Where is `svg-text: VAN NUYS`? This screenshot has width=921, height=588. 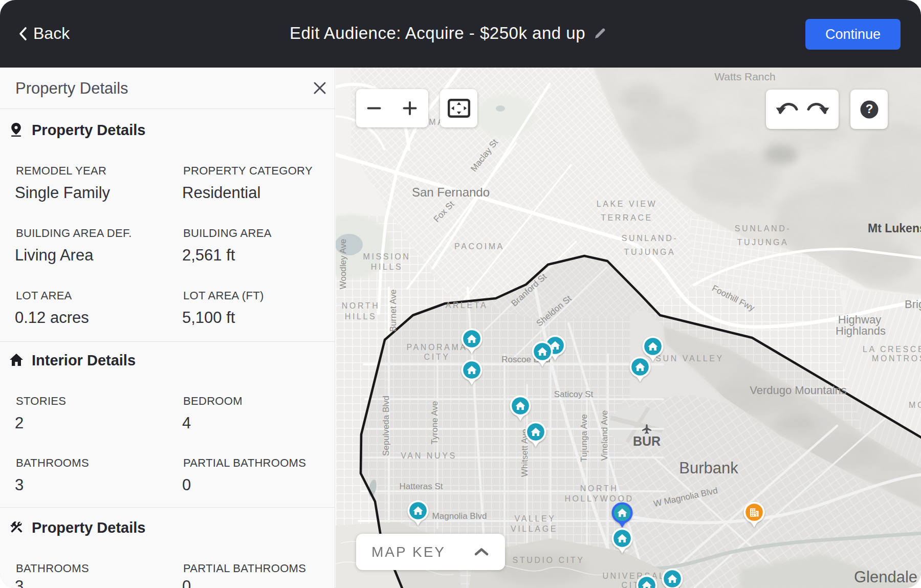
svg-text: VAN NUYS is located at coordinates (429, 455).